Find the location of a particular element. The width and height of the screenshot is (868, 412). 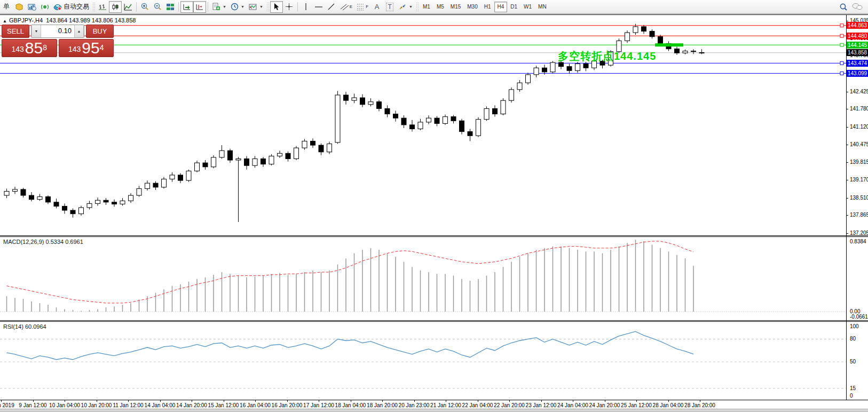

signals-icon is located at coordinates (45, 7).